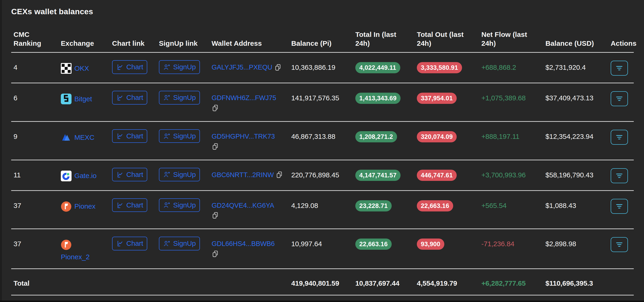 Image resolution: width=644 pixels, height=302 pixels. Describe the element at coordinates (449, 39) in the screenshot. I see `header-total-out: Total Out (last 24h)` at that location.